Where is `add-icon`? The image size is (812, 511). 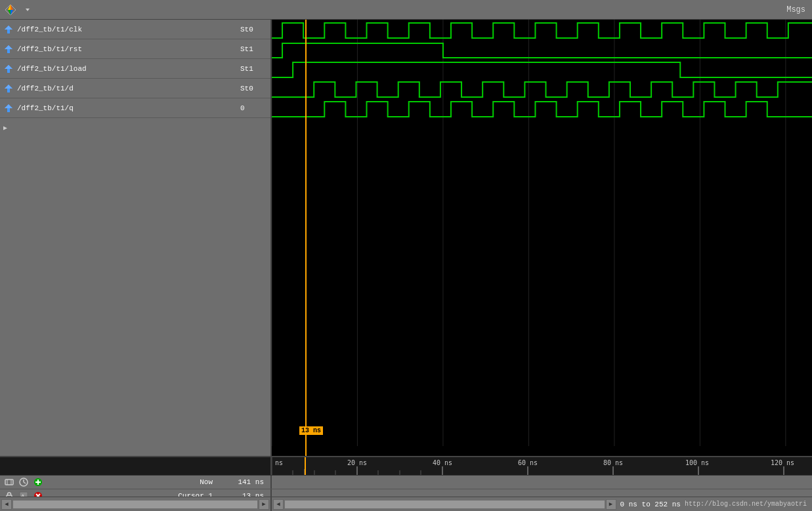 add-icon is located at coordinates (38, 482).